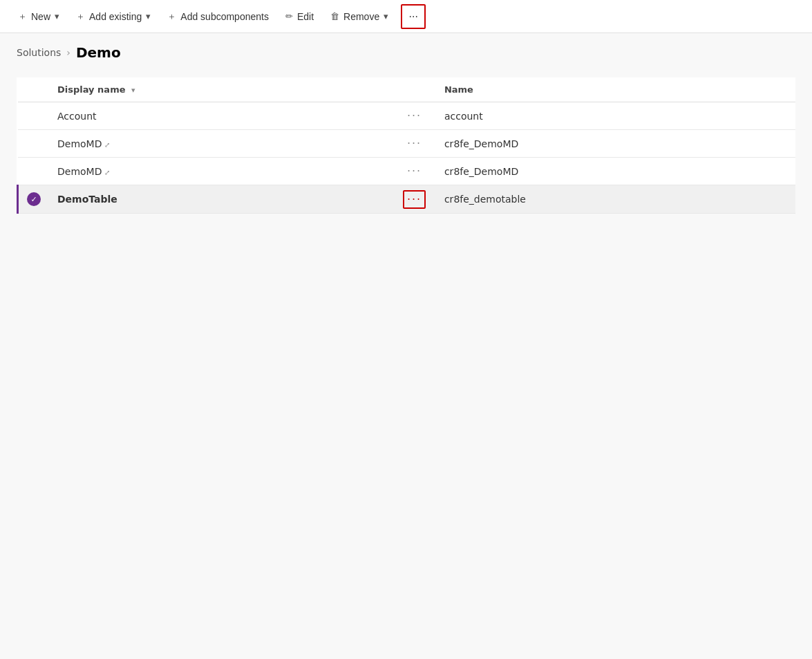 The height and width of the screenshot is (659, 812). What do you see at coordinates (406, 17) in the screenshot?
I see `toolbar: ＋ New ▾ ＋ Add existing ▾ ＋ Add subcompon…` at bounding box center [406, 17].